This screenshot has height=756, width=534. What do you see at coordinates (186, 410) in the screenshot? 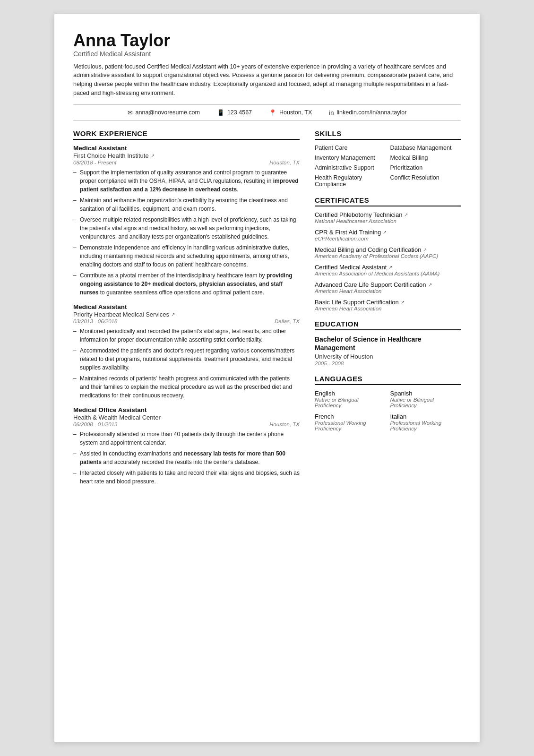
I see `job-3-title: Medical Office Assistant` at bounding box center [186, 410].